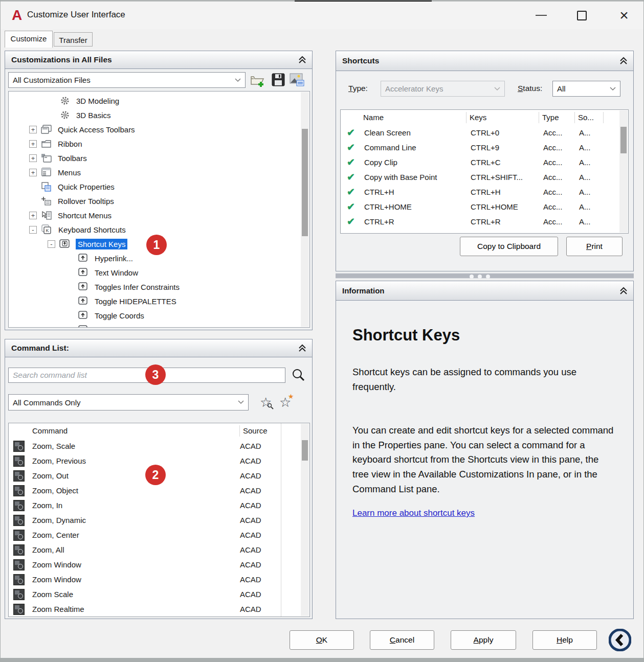  What do you see at coordinates (52, 80) in the screenshot?
I see `customization-file-combo-value: All Customization Files` at bounding box center [52, 80].